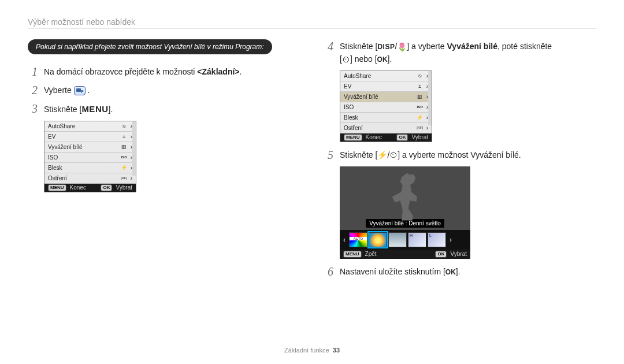 The image size is (624, 364). What do you see at coordinates (172, 72) in the screenshot?
I see `step-1-text: Na domácí obrazovce přejděte k možnosti …` at bounding box center [172, 72].